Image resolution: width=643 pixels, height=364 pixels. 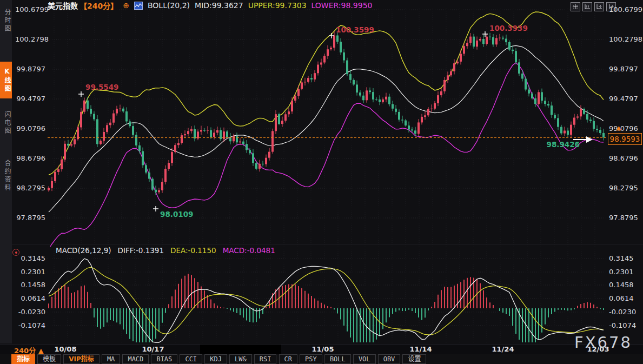 I want to click on sidebar-tab-timeshare: 分时图, so click(x=6, y=21).